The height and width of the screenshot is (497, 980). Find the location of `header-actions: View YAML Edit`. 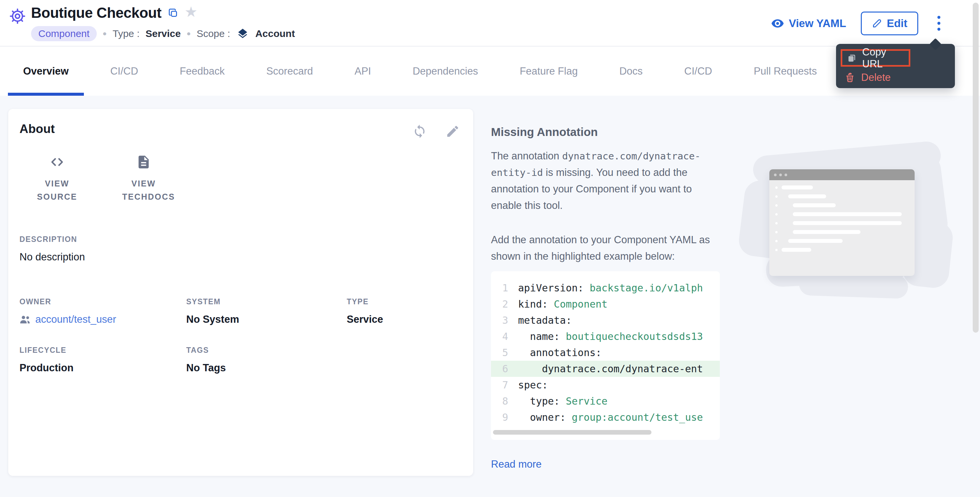

header-actions: View YAML Edit is located at coordinates (858, 23).